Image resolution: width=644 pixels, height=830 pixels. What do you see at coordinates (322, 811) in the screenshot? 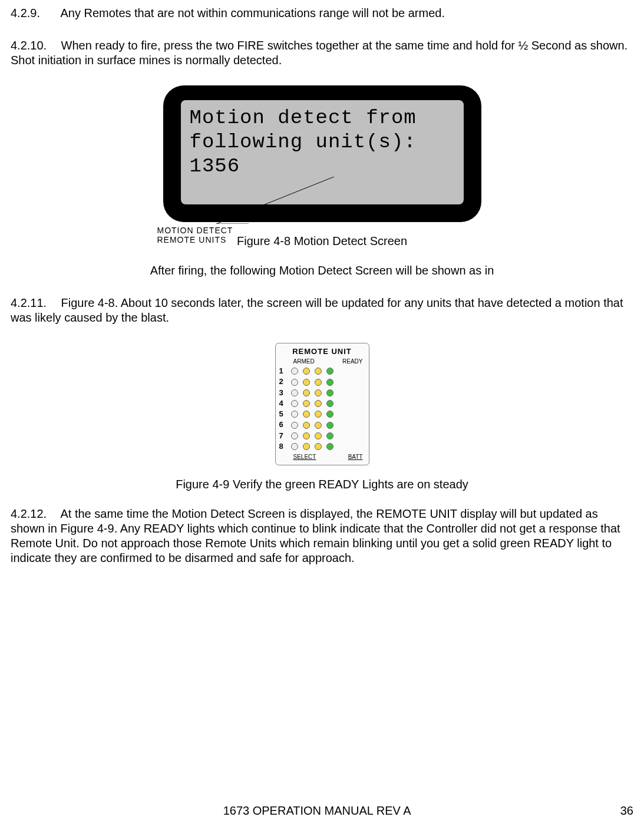
I see `page-footer: 1673 OPERATION MANUAL REV A 36` at bounding box center [322, 811].